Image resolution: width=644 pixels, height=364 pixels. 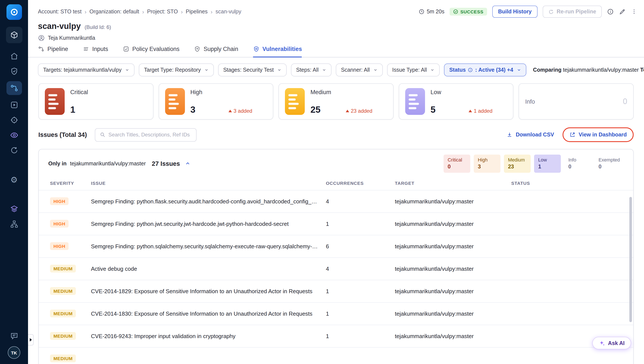 I want to click on table-row: MEDIUM CVE-2016-9243: Improper input val…, so click(x=336, y=336).